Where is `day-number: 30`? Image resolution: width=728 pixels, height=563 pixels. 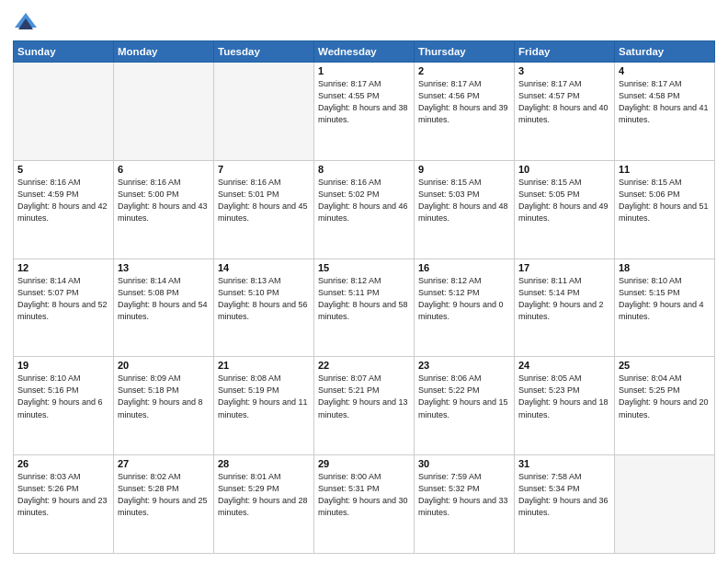 day-number: 30 is located at coordinates (464, 464).